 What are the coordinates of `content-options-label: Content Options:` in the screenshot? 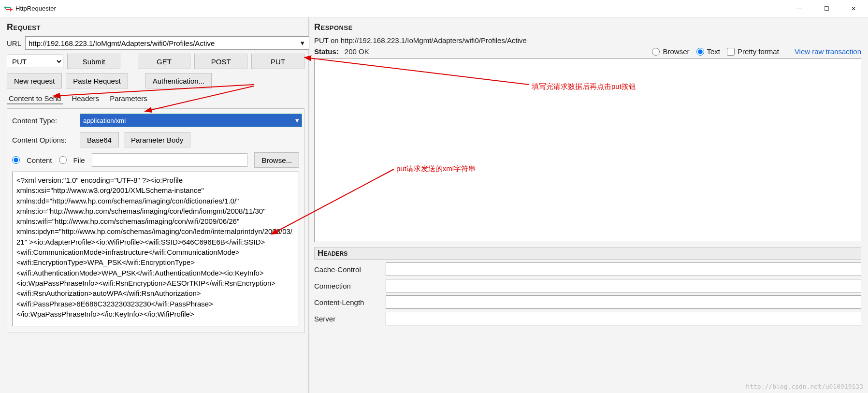 It's located at (43, 140).